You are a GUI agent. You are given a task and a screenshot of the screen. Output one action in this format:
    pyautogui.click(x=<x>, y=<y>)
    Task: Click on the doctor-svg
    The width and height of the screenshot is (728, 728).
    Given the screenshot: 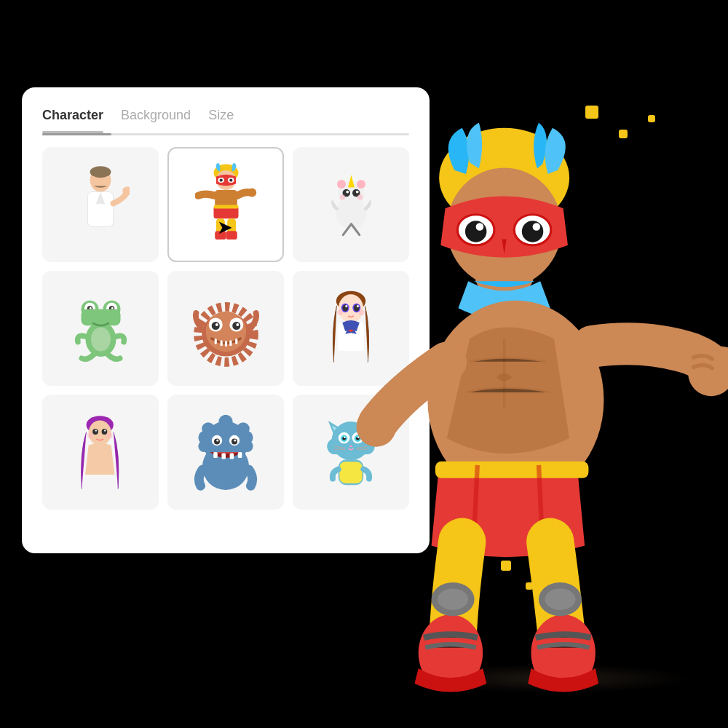 What is the action you would take?
    pyautogui.click(x=100, y=205)
    